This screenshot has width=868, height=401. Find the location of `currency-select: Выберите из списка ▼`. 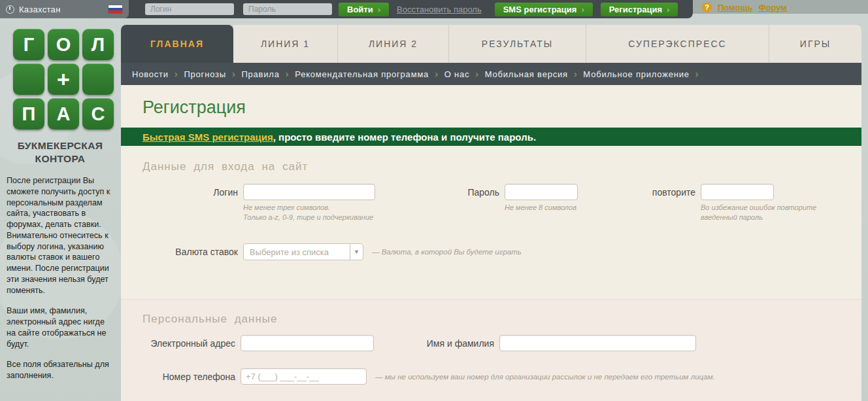

currency-select: Выберите из списка ▼ is located at coordinates (303, 252).